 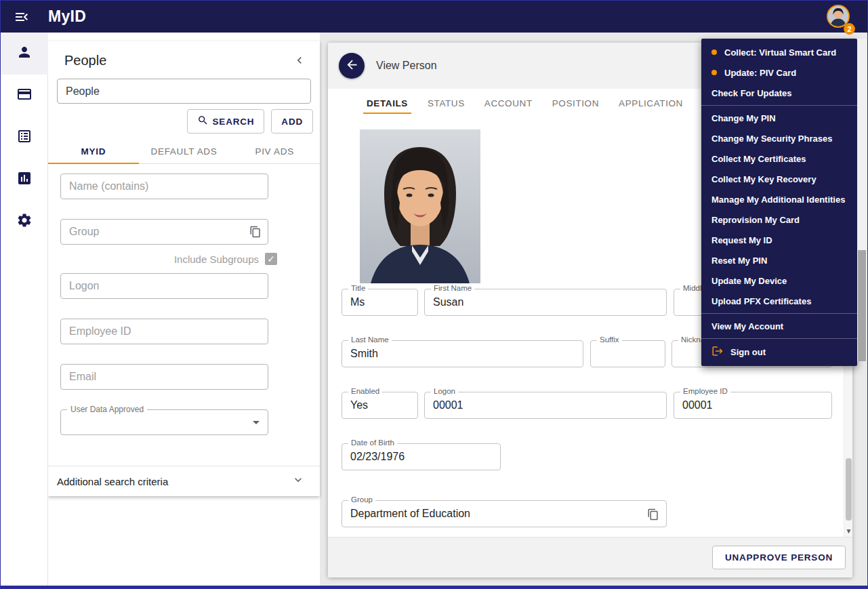 I want to click on tab-status: STATUS, so click(x=446, y=103).